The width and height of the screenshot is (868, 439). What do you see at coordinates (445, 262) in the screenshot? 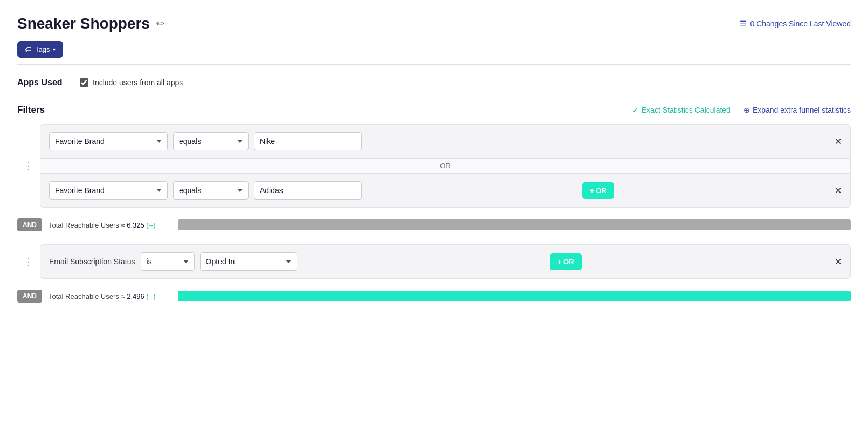
I see `filter-block-2: Email Subscription Status is Opted In + …` at bounding box center [445, 262].